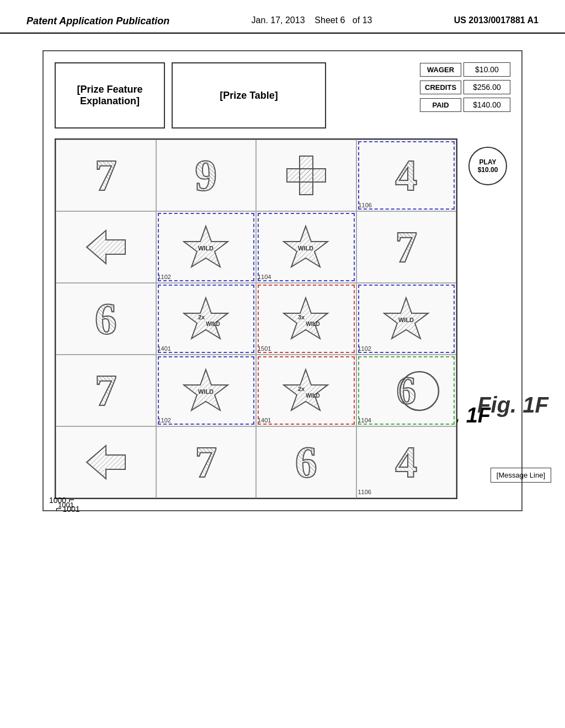 This screenshot has width=565, height=728. I want to click on symbol-4-r4: 4, so click(406, 462).